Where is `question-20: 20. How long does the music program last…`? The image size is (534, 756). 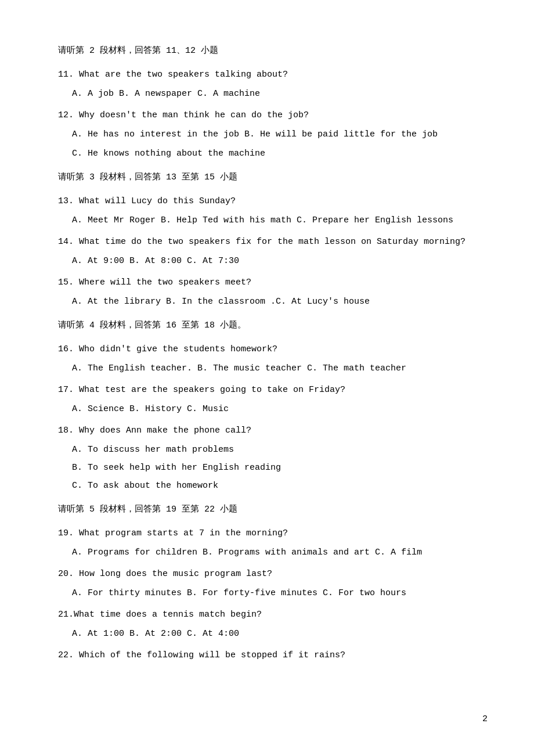 question-20: 20. How long does the music program last… is located at coordinates (273, 584).